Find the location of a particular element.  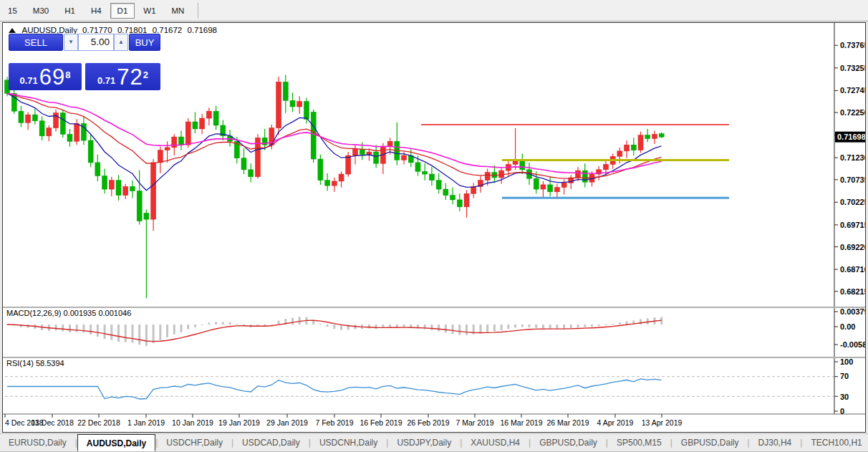

volume-input: 5.00 is located at coordinates (96, 42).